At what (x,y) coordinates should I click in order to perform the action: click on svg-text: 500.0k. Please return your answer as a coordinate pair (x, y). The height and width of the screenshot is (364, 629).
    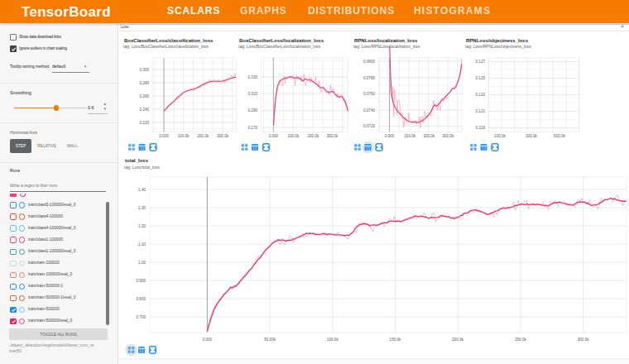
    Looking at the image, I should click on (559, 136).